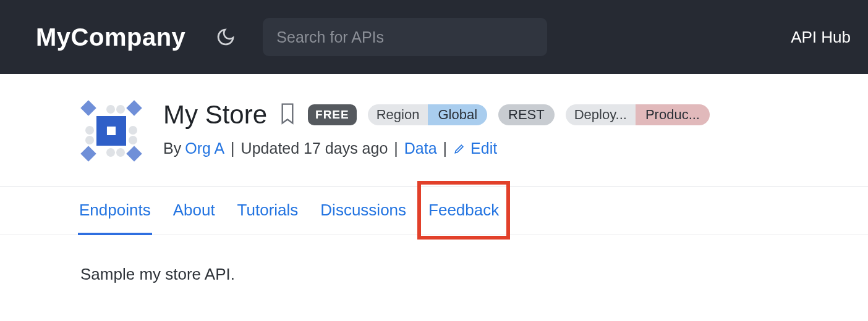 This screenshot has width=868, height=321. Describe the element at coordinates (268, 211) in the screenshot. I see `tab-tutorials: Tutorials` at that location.